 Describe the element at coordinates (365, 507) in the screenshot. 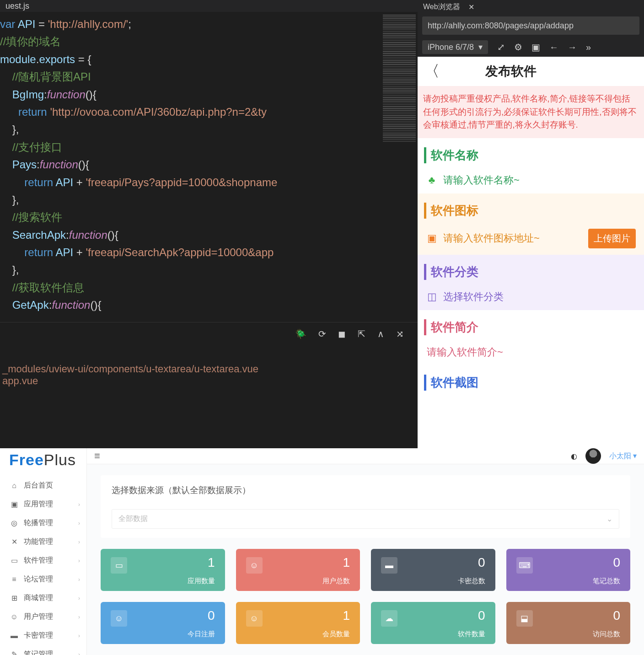

I see `data-source-panel: 选择数据来源（默认全部数据展示） 全部数据` at that location.